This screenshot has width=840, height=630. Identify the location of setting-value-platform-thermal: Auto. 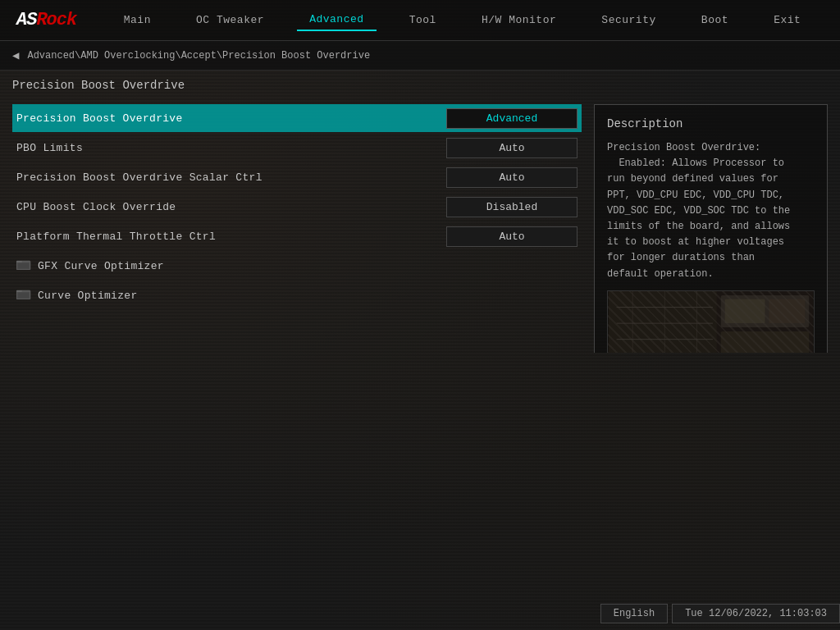
(512, 236).